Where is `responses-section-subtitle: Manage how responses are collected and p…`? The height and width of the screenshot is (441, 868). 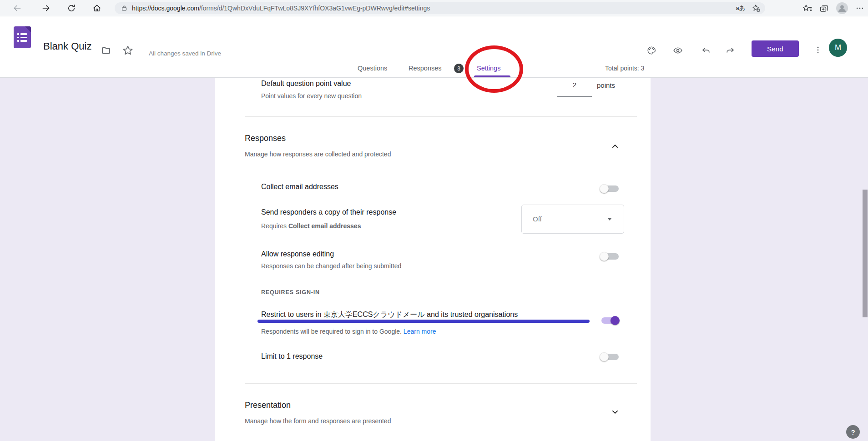 responses-section-subtitle: Manage how responses are collected and p… is located at coordinates (318, 154).